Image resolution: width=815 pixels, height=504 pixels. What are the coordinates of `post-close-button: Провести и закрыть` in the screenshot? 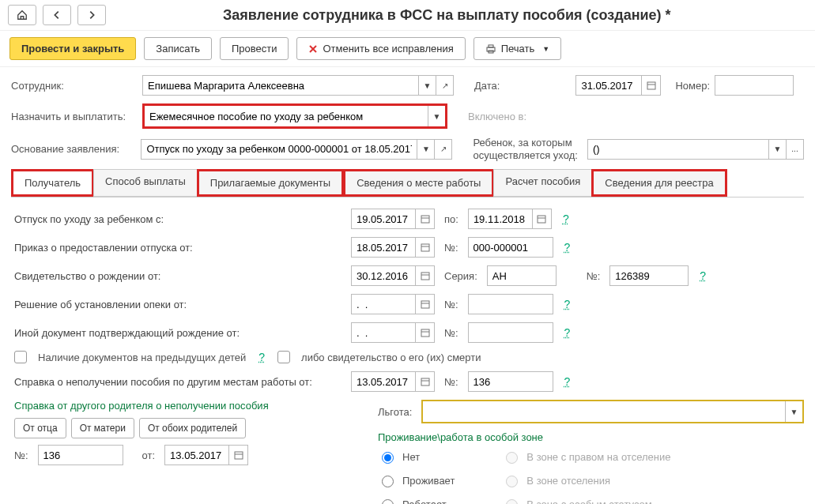 It's located at (73, 49).